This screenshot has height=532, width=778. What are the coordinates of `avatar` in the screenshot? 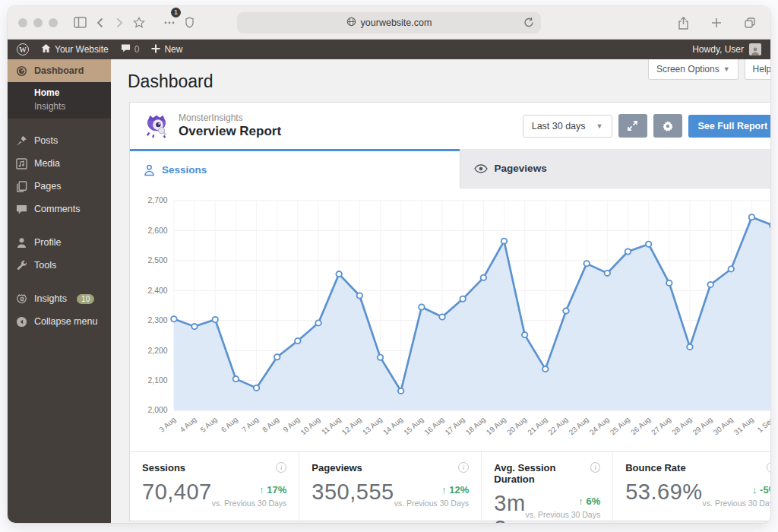 It's located at (755, 49).